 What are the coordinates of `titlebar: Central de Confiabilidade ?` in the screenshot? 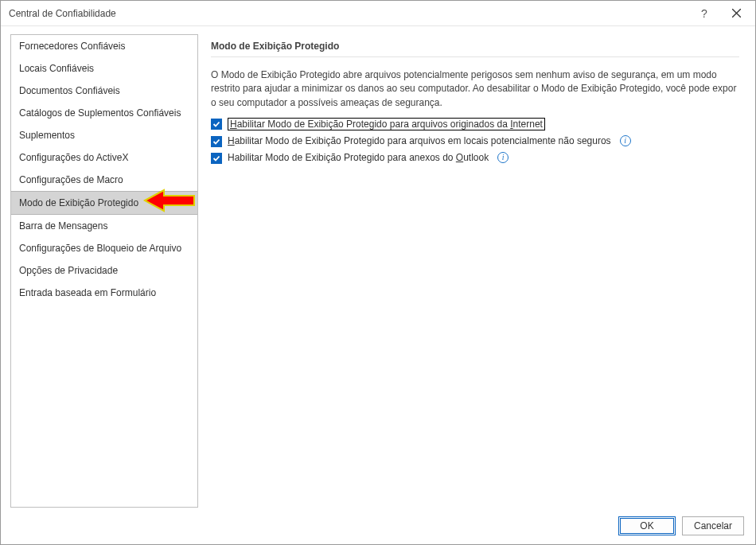 It's located at (378, 14).